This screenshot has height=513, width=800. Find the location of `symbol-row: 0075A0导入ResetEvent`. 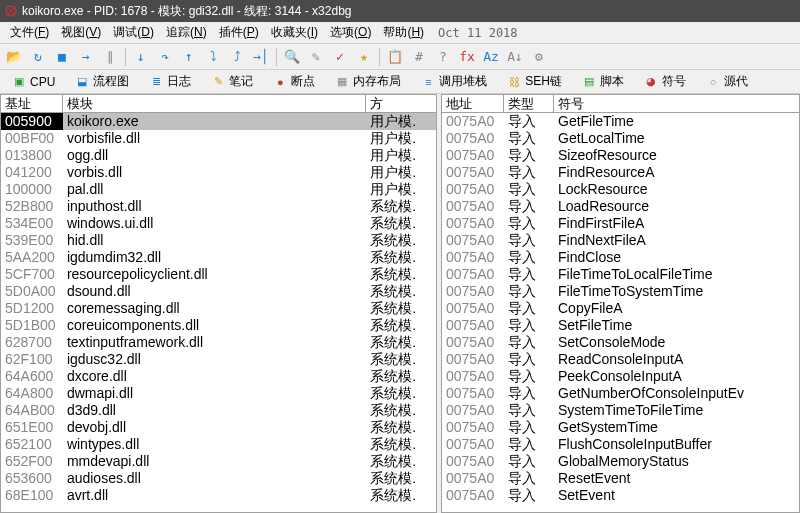

symbol-row: 0075A0导入ResetEvent is located at coordinates (620, 478).